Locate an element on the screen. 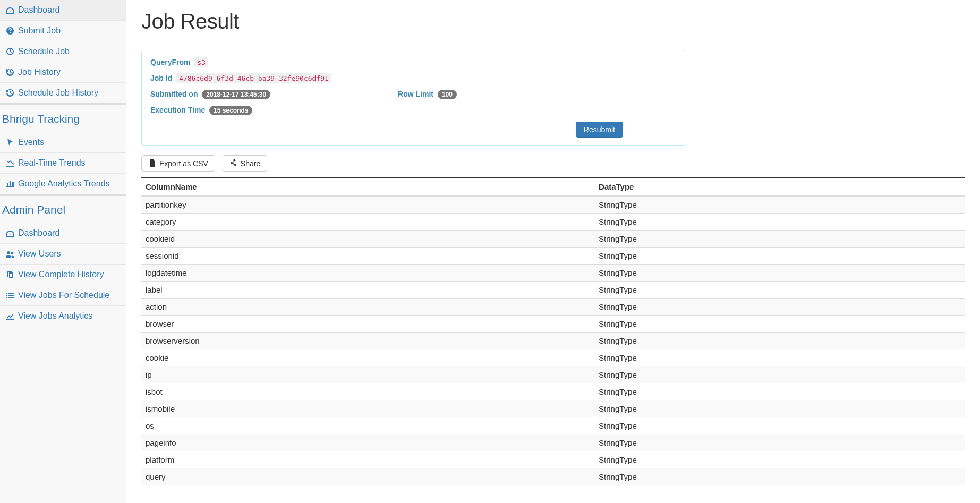 Image resolution: width=980 pixels, height=503 pixels. query-from-value: s3 is located at coordinates (201, 63).